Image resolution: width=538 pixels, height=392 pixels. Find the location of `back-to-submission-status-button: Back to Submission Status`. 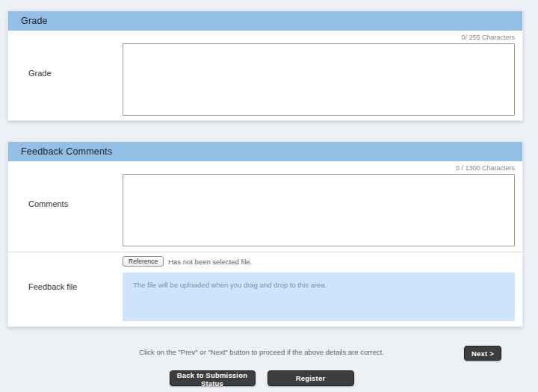

back-to-submission-status-button: Back to Submission Status is located at coordinates (212, 378).